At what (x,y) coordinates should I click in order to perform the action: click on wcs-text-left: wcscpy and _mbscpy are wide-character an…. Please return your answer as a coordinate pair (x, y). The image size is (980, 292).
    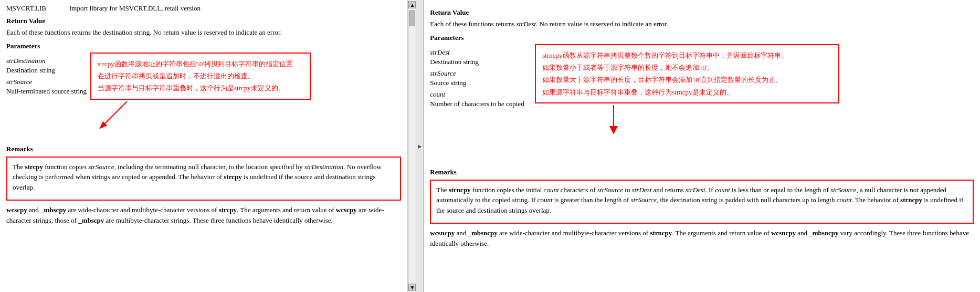
    Looking at the image, I should click on (204, 215).